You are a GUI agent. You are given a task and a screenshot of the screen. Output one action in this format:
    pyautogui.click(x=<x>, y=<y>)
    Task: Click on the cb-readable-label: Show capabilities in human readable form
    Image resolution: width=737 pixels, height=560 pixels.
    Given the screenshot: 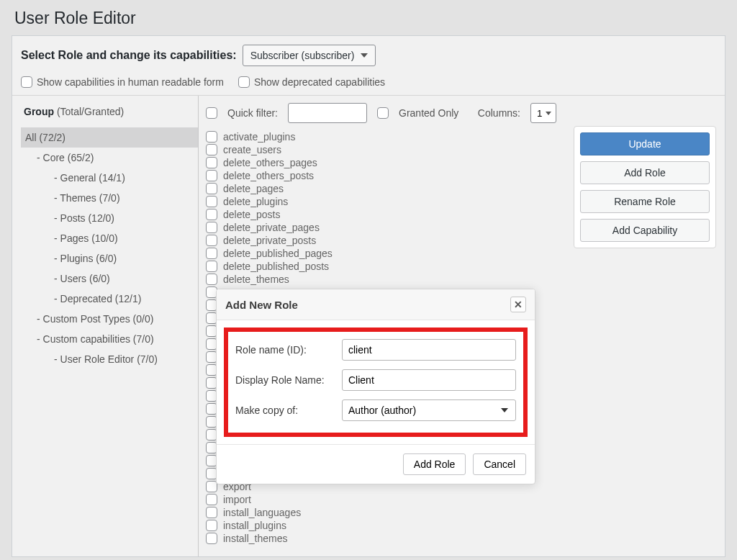 What is the action you would take?
    pyautogui.click(x=122, y=82)
    